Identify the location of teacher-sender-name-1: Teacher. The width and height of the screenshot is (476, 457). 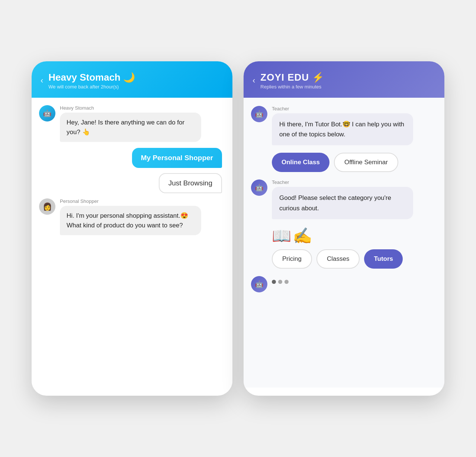
(342, 108).